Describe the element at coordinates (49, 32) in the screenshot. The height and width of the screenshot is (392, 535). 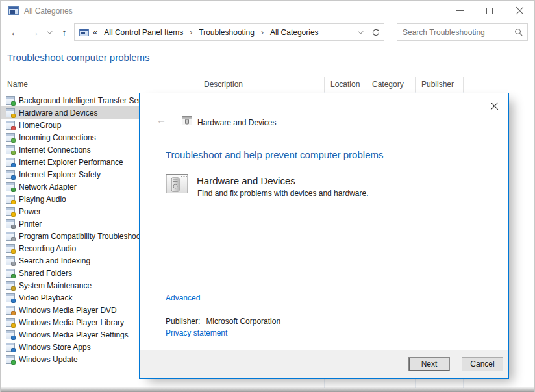
I see `recent-locations-button` at that location.